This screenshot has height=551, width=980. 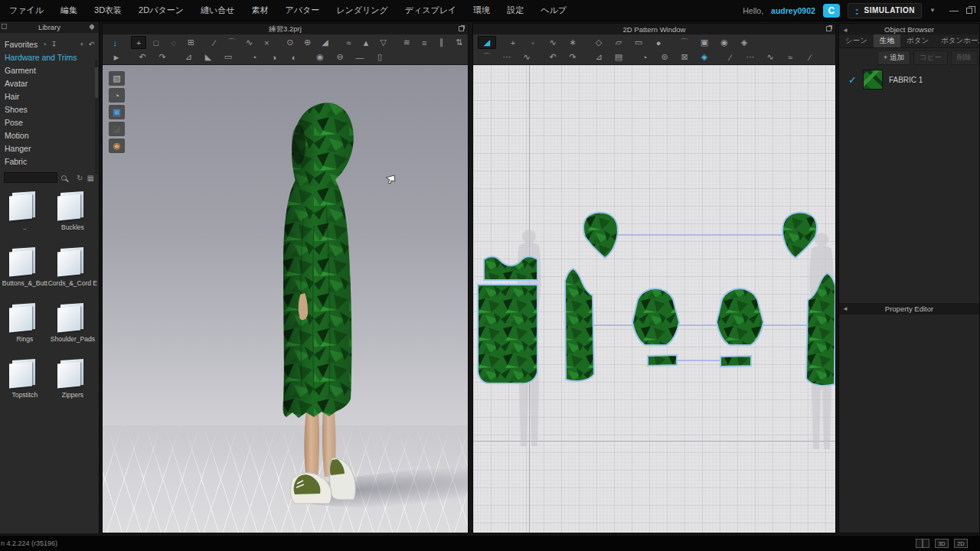 What do you see at coordinates (318, 260) in the screenshot?
I see `garment-3d` at bounding box center [318, 260].